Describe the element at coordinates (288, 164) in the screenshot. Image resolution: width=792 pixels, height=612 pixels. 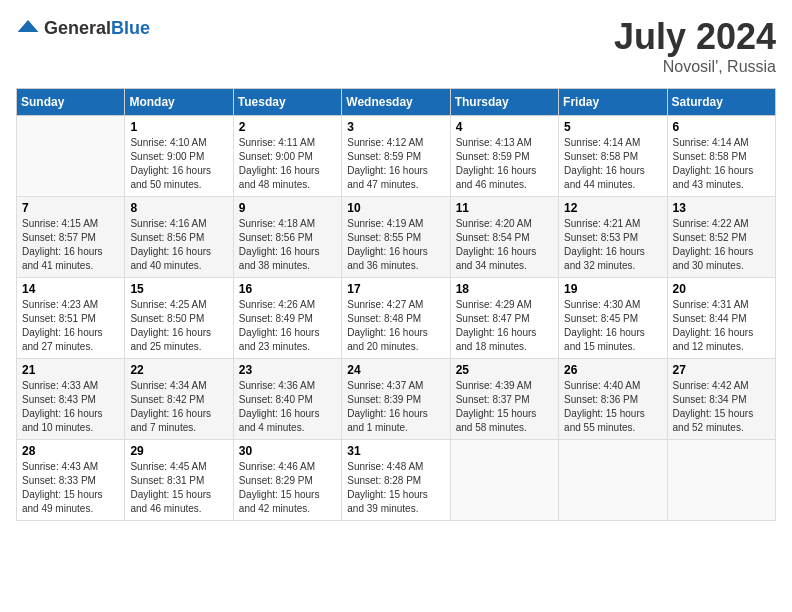
I see `day-info: Sunrise: 4:11 AM Sunset: 9:00 PM Dayligh…` at that location.